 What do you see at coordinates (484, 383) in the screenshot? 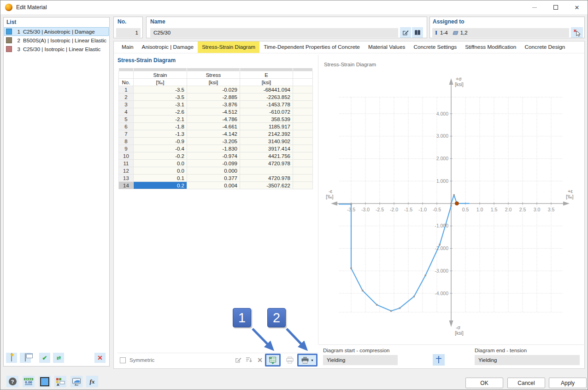
I see `ok-button: OK` at bounding box center [484, 383].